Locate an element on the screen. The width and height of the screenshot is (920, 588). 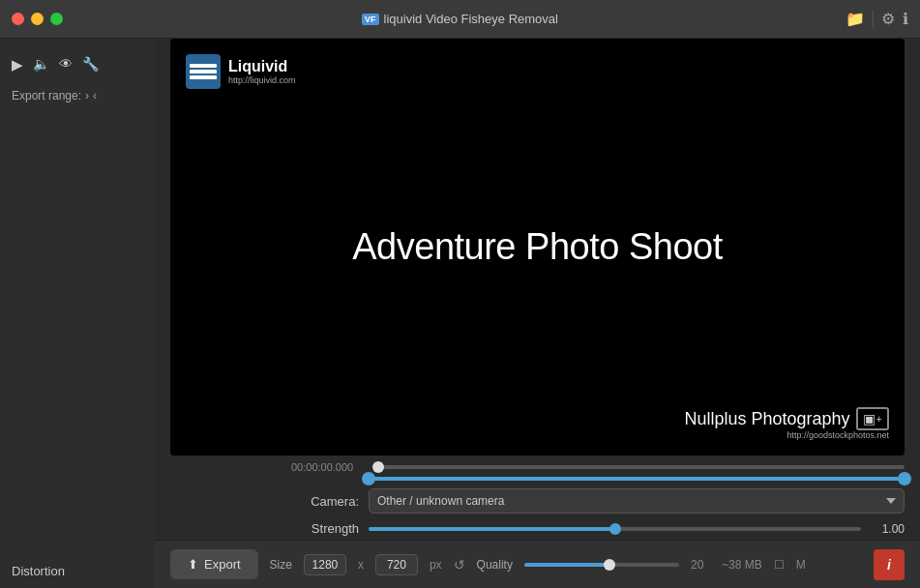
video-watermark: Nullplus Photography ▣ + http://goodstoc… is located at coordinates (786, 424).